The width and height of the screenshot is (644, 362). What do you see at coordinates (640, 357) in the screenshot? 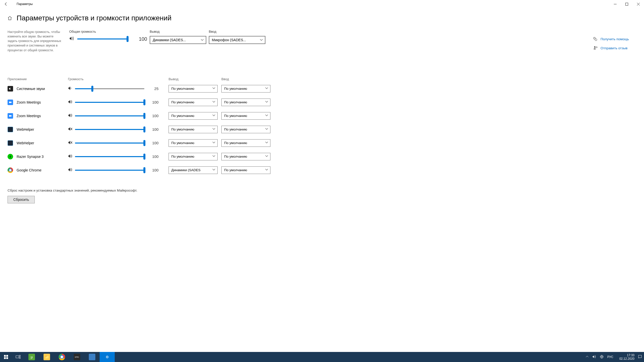
I see `tray-notifications-icon` at bounding box center [640, 357].